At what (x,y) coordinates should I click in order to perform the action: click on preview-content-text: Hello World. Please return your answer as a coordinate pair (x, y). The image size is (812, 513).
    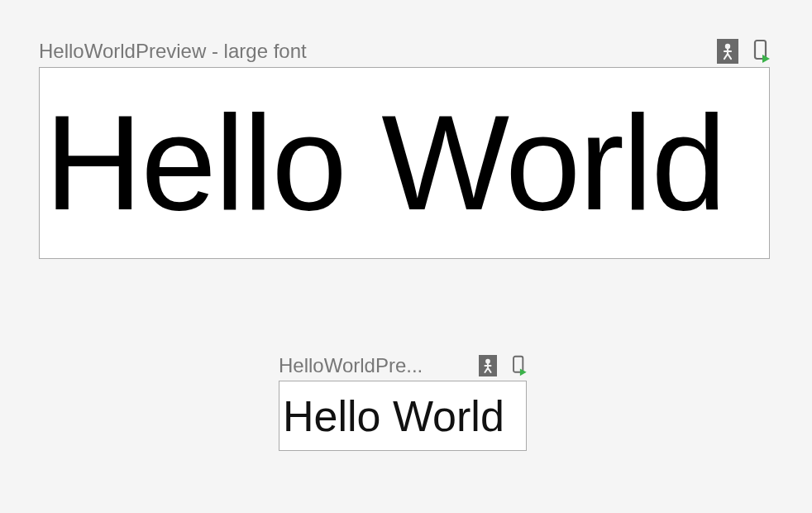
    Looking at the image, I should click on (394, 416).